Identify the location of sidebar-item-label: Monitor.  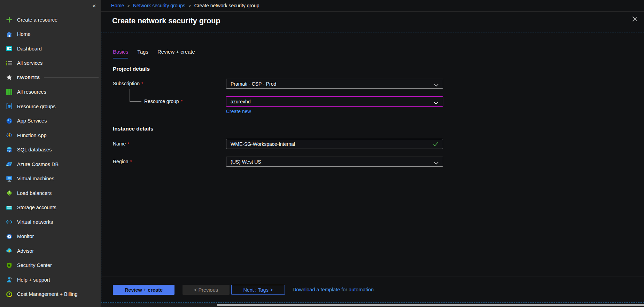
(25, 236).